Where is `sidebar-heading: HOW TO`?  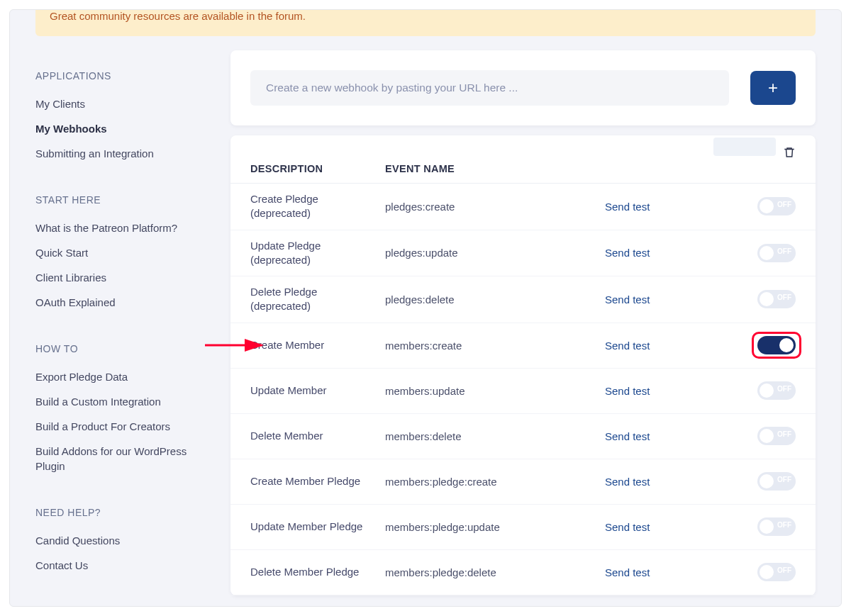 sidebar-heading: HOW TO is located at coordinates (119, 349).